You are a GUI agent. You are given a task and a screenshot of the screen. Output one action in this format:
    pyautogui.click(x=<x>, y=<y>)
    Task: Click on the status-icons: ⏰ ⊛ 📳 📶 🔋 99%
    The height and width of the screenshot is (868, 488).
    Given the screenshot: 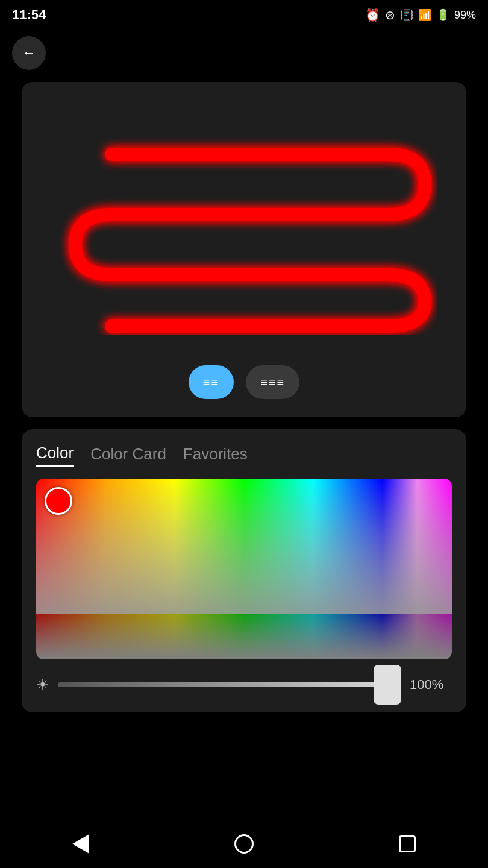 What is the action you would take?
    pyautogui.click(x=421, y=15)
    